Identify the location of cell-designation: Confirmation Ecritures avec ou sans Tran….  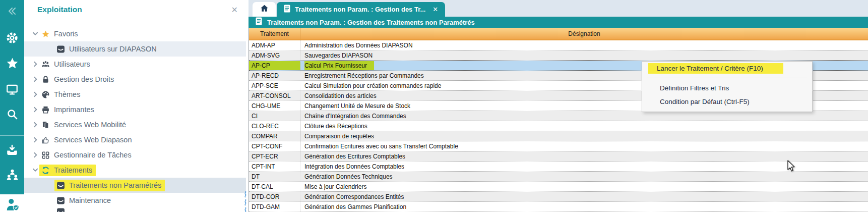
(584, 146).